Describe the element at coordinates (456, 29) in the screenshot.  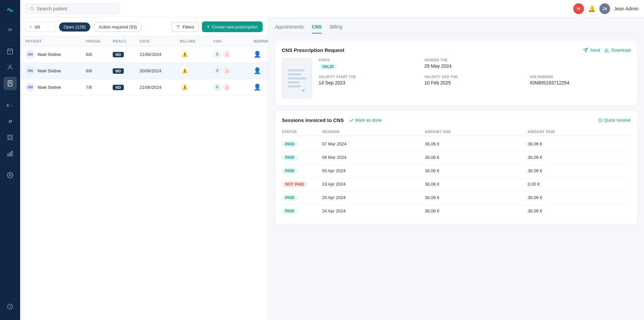
I see `right-panel-tabs: Appointments CNS Billing` at that location.